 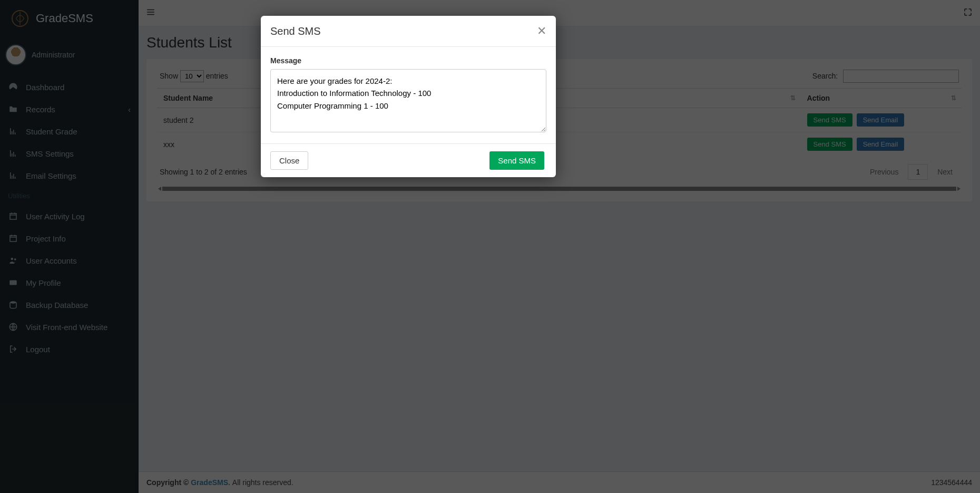 What do you see at coordinates (517, 160) in the screenshot?
I see `send-sms-submit-button: Send SMS` at bounding box center [517, 160].